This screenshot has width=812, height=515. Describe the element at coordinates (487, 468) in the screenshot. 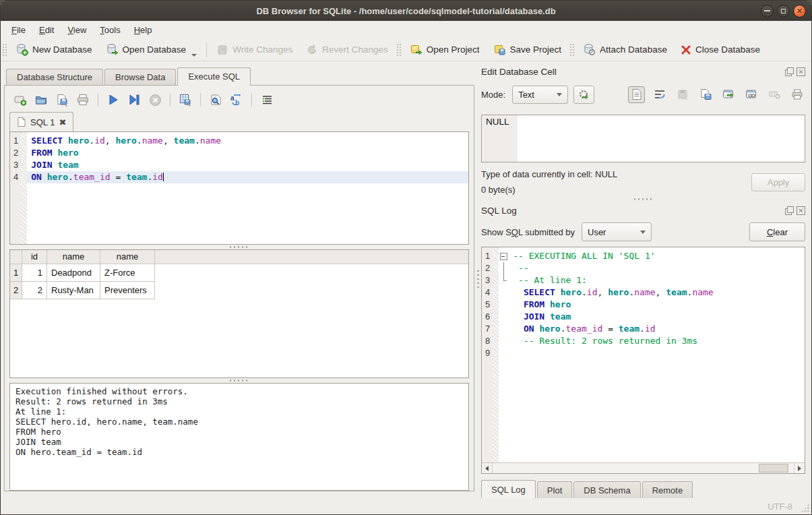

I see `scroll-left-arrow` at that location.